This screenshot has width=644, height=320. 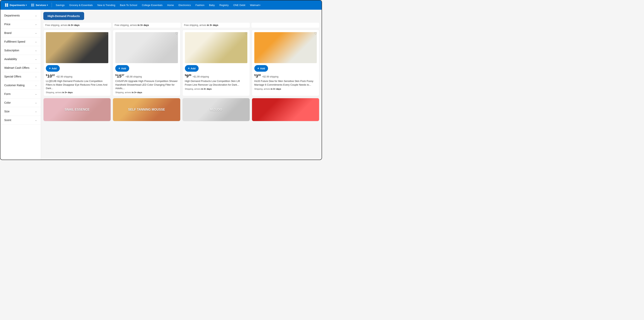 I want to click on filter-label-customer-rating: Customer Rating, so click(x=14, y=85).